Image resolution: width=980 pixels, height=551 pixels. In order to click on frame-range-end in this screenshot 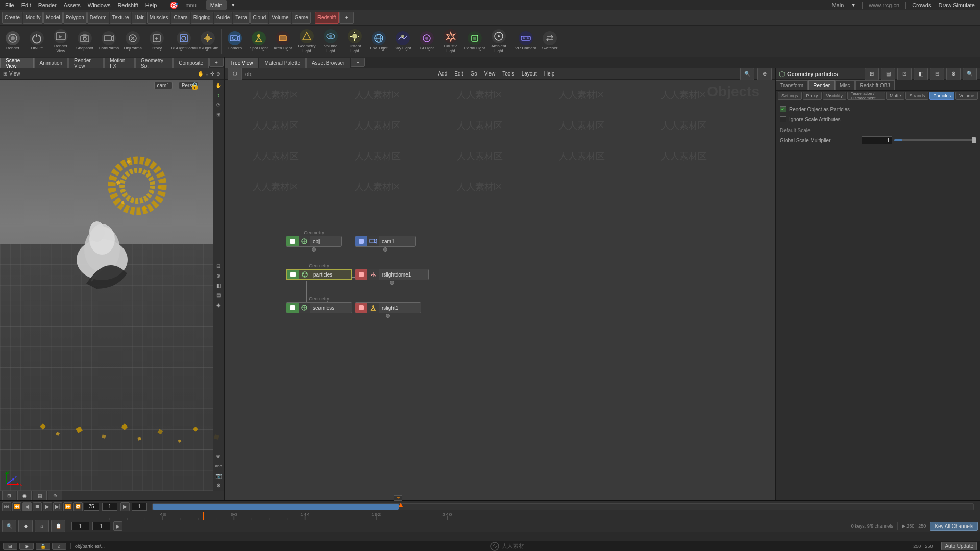, I will do `click(139, 507)`.